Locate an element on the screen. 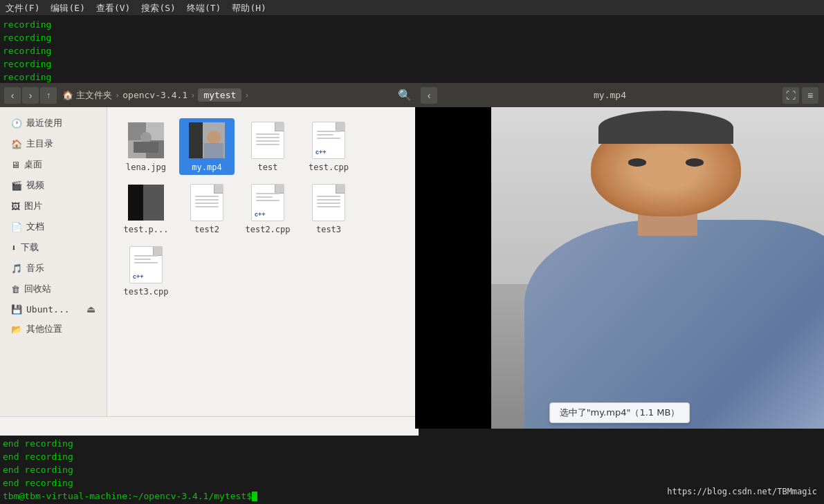  menu-edit: 编辑(E) is located at coordinates (68, 8).